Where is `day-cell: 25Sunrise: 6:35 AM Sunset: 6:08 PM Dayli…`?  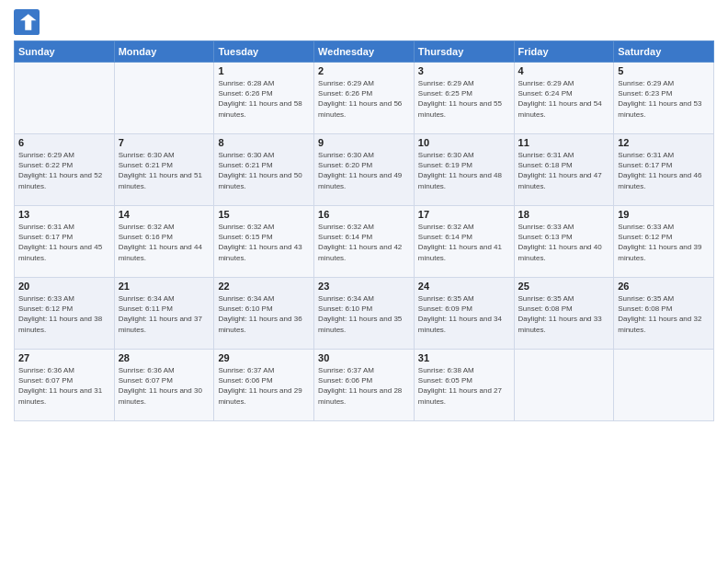 day-cell: 25Sunrise: 6:35 AM Sunset: 6:08 PM Dayli… is located at coordinates (564, 314).